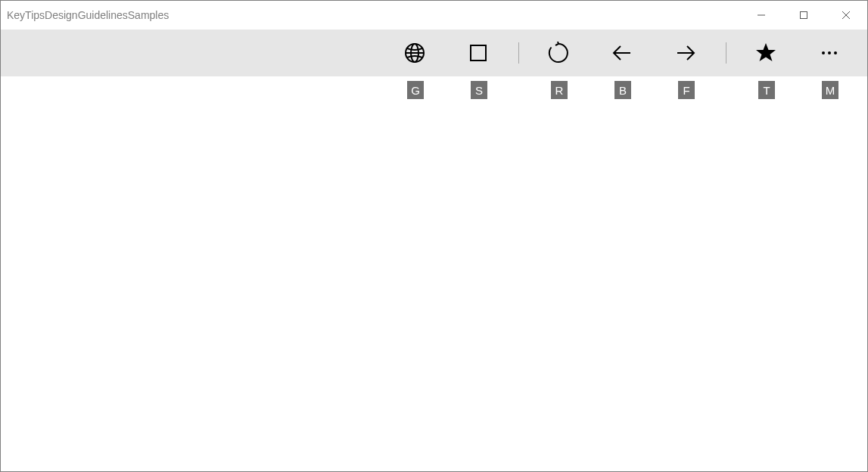 The height and width of the screenshot is (472, 868). Describe the element at coordinates (766, 53) in the screenshot. I see `favorite-button` at that location.